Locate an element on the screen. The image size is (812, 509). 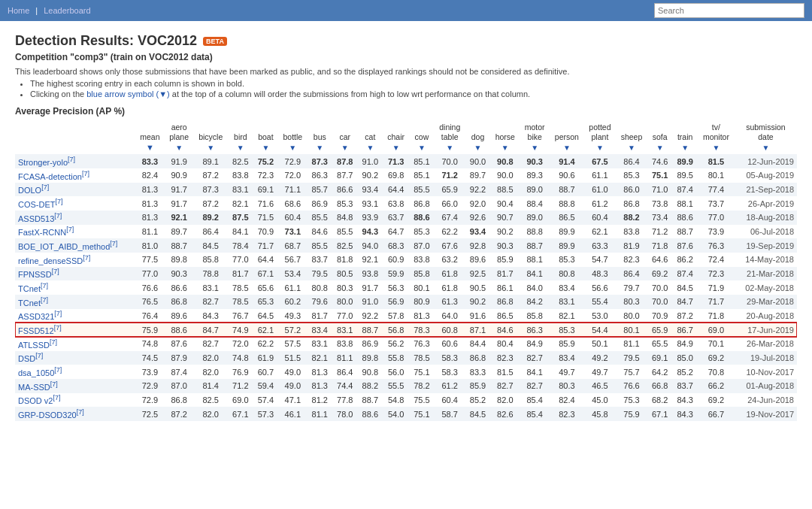
cell-dog: 90.5 is located at coordinates (478, 287).